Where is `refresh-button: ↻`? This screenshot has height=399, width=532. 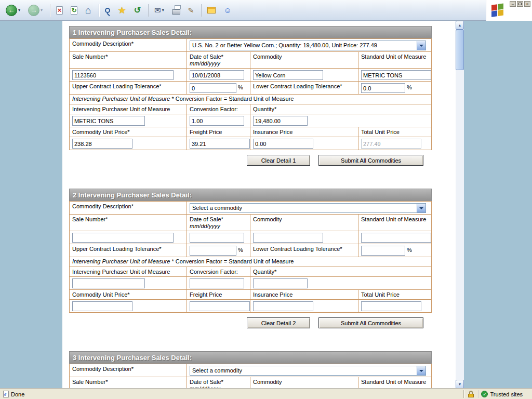
refresh-button: ↻ is located at coordinates (74, 10).